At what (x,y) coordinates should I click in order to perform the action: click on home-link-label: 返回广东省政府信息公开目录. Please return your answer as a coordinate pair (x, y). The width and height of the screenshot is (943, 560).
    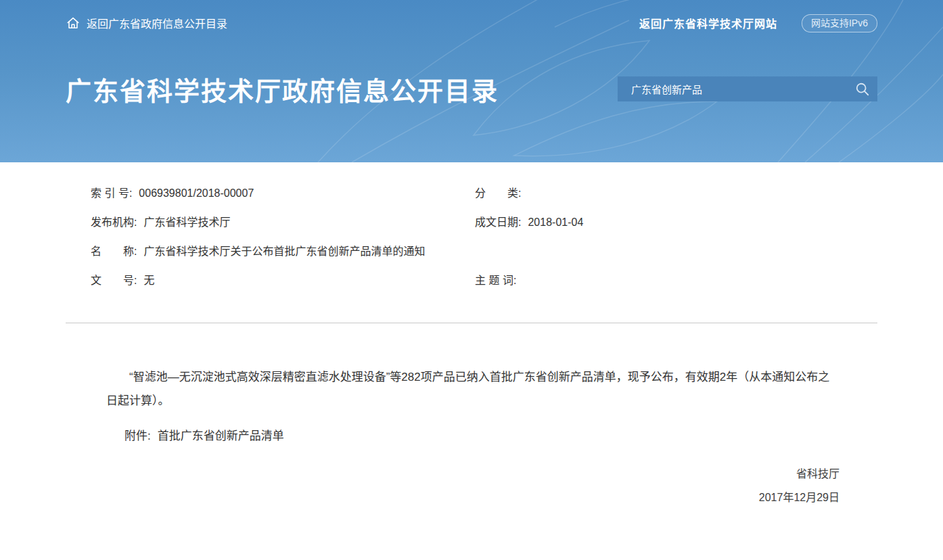
    Looking at the image, I should click on (157, 23).